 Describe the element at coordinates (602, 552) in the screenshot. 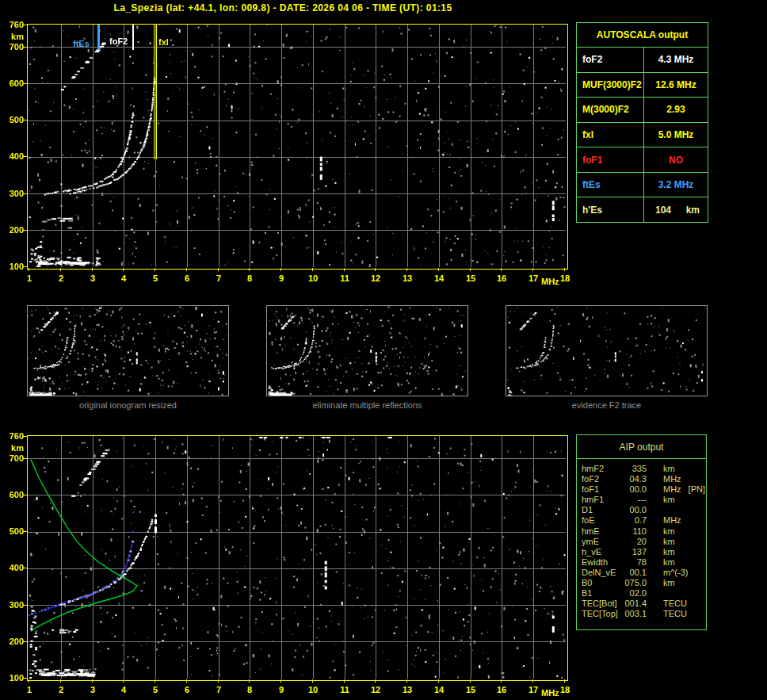

I see `param-name: h_vE` at that location.